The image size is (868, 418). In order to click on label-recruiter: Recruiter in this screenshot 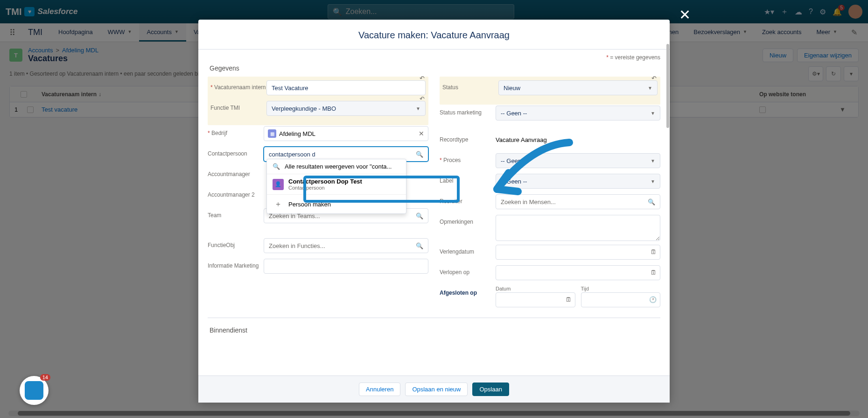, I will do `click(468, 199)`.